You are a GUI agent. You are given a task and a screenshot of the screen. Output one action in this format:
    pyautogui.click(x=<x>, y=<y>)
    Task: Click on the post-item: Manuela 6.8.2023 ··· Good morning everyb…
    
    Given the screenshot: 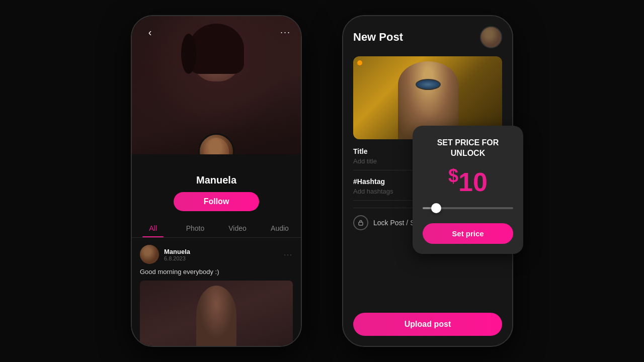 What is the action you would take?
    pyautogui.click(x=216, y=292)
    